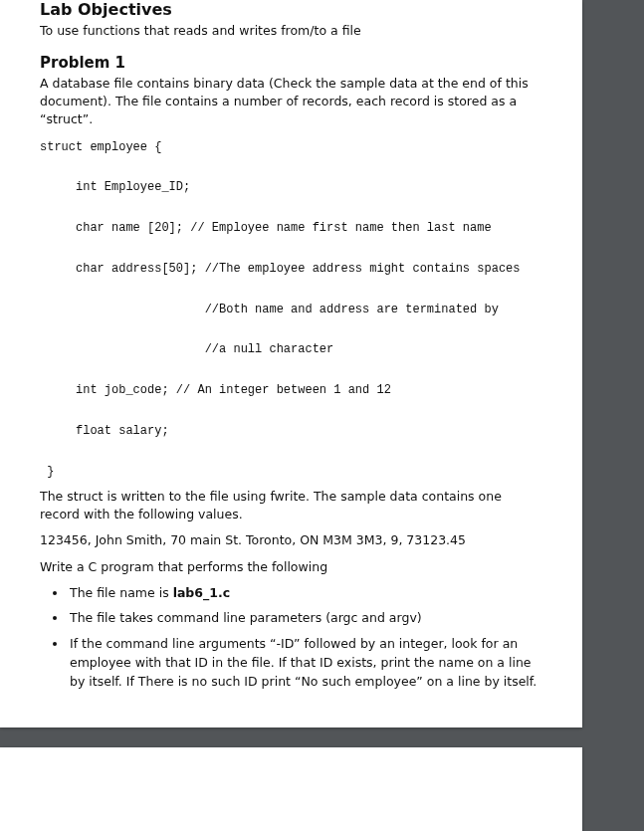  Describe the element at coordinates (291, 63) in the screenshot. I see `heading-problem-1: Problem 1` at that location.